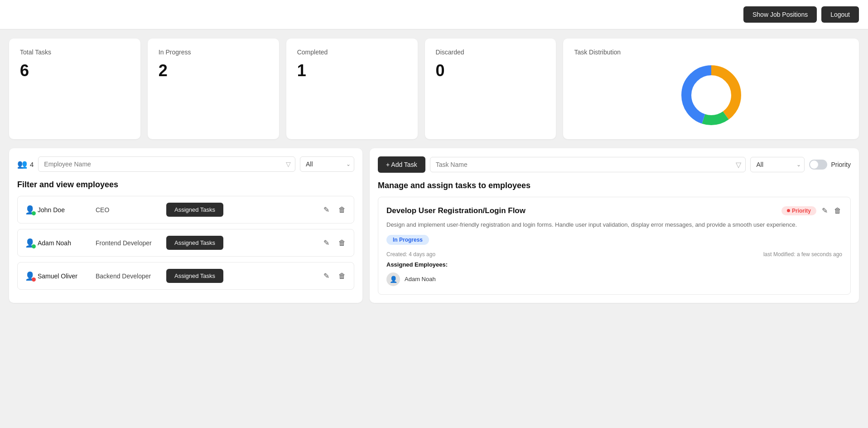 The height and width of the screenshot is (428, 868). I want to click on task-distribution-label: Task Distribution, so click(711, 52).